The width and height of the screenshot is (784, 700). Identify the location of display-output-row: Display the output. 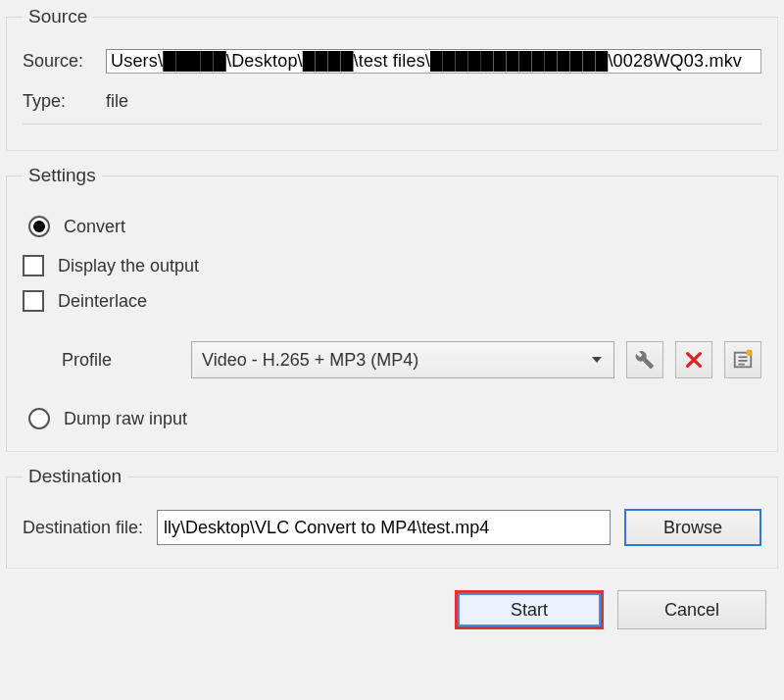
(392, 266).